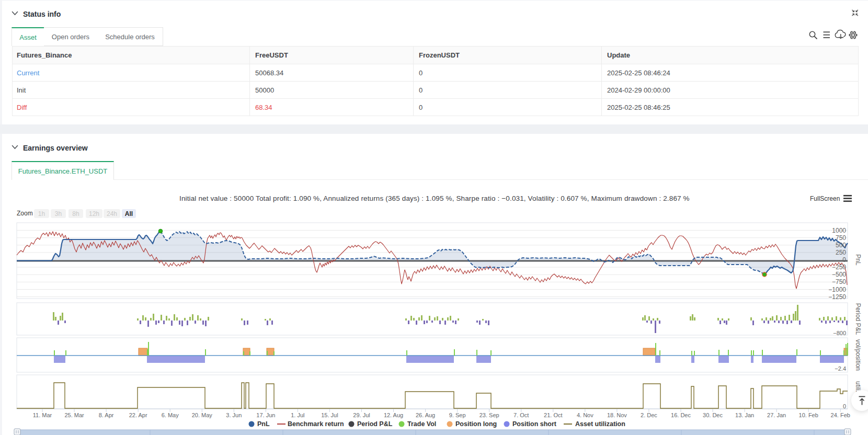 The width and height of the screenshot is (868, 435). What do you see at coordinates (681, 415) in the screenshot?
I see `svg-text: 16. Dec` at bounding box center [681, 415].